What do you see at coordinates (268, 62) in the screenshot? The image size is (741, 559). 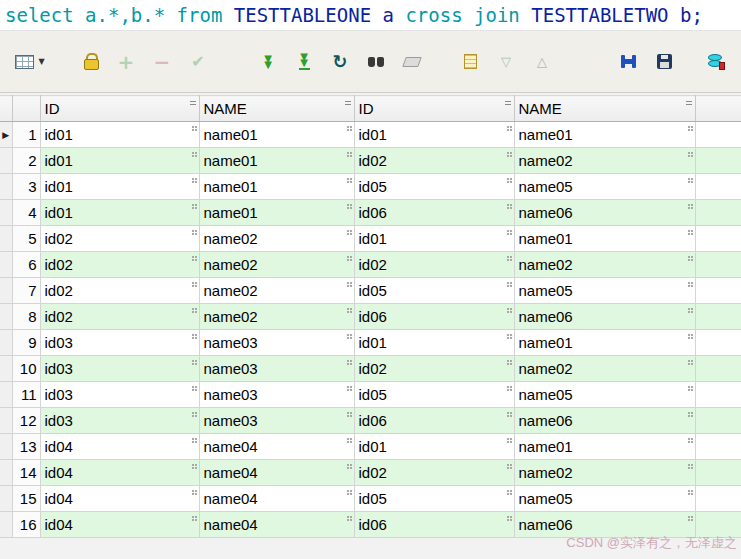 I see `fetch-next-page-button: ▼▼` at bounding box center [268, 62].